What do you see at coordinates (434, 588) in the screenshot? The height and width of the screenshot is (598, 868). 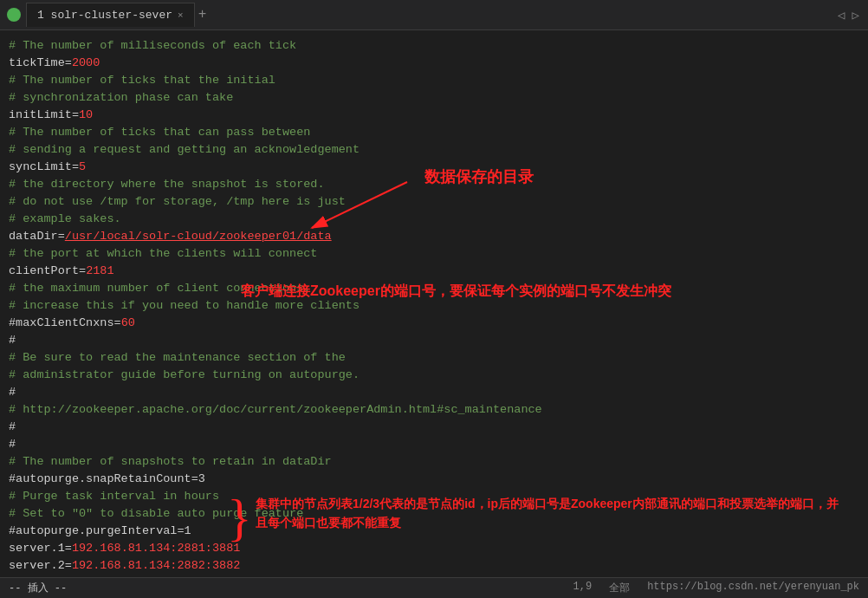 I see `statusbar: -- 插入 -- 1,9 全部 https://blog.csdn.net/ye…` at bounding box center [434, 588].